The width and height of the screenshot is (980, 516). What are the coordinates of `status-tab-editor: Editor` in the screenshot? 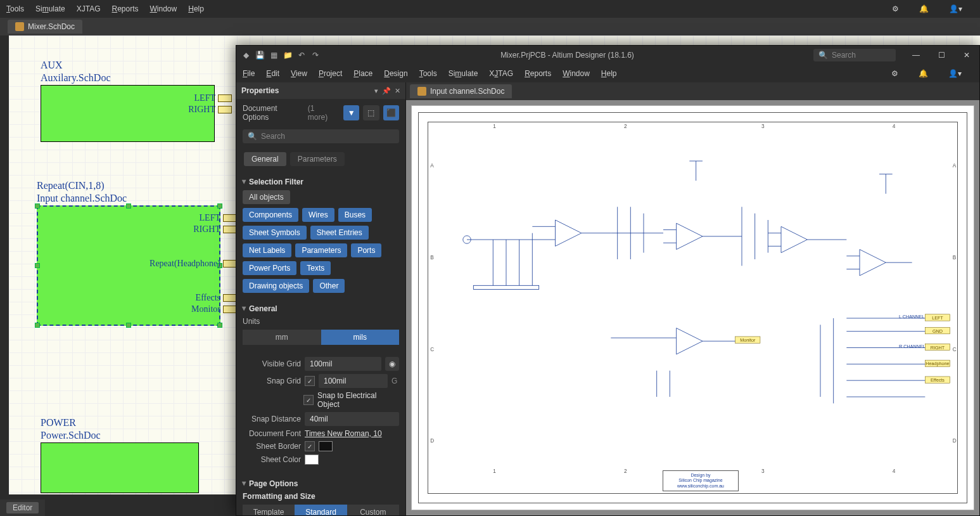 It's located at (23, 508).